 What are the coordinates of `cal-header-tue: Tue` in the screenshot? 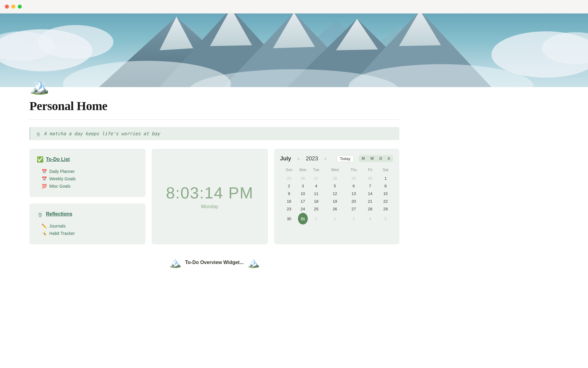 It's located at (316, 171).